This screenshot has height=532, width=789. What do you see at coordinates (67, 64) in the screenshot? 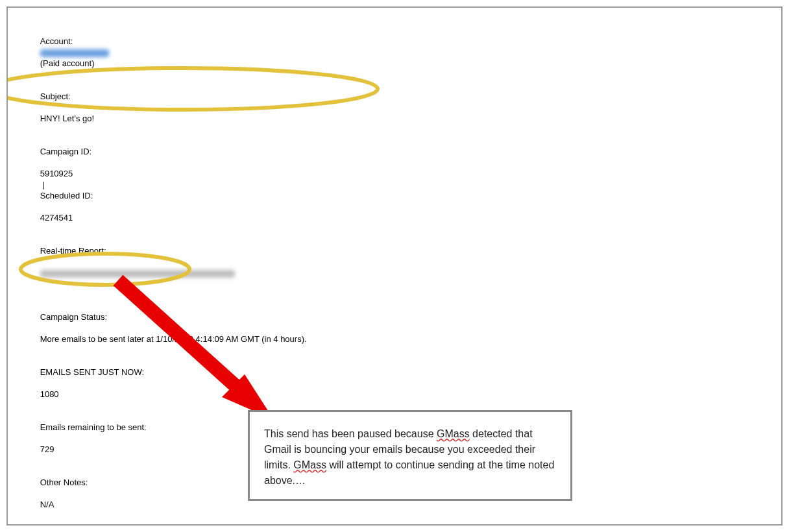
I see `account-suffix: (Paid account)` at bounding box center [67, 64].